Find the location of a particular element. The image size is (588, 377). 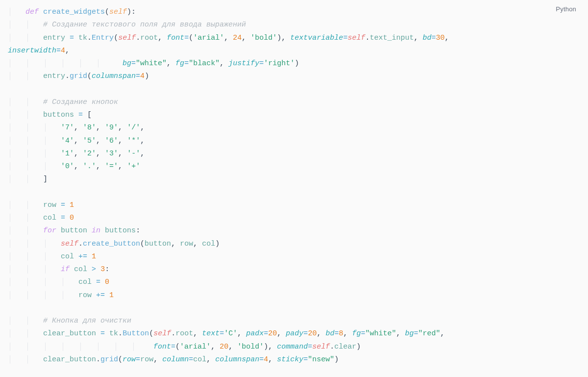

language-label: Python is located at coordinates (566, 10).